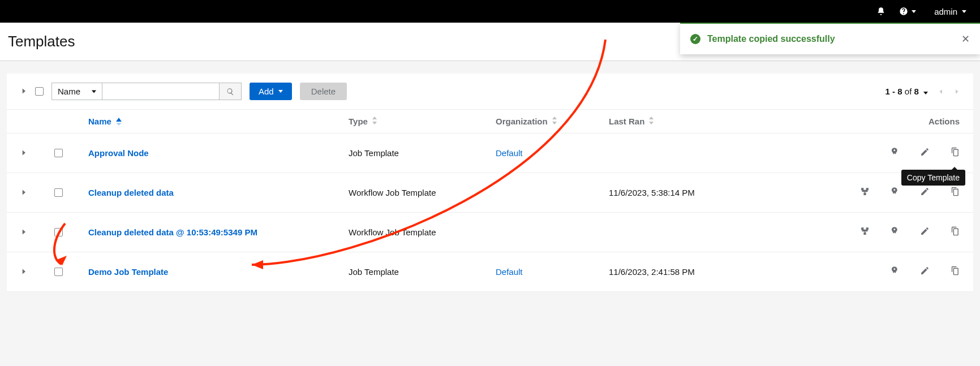 This screenshot has width=980, height=366. Describe the element at coordinates (908, 11) in the screenshot. I see `help-dropdown` at that location.